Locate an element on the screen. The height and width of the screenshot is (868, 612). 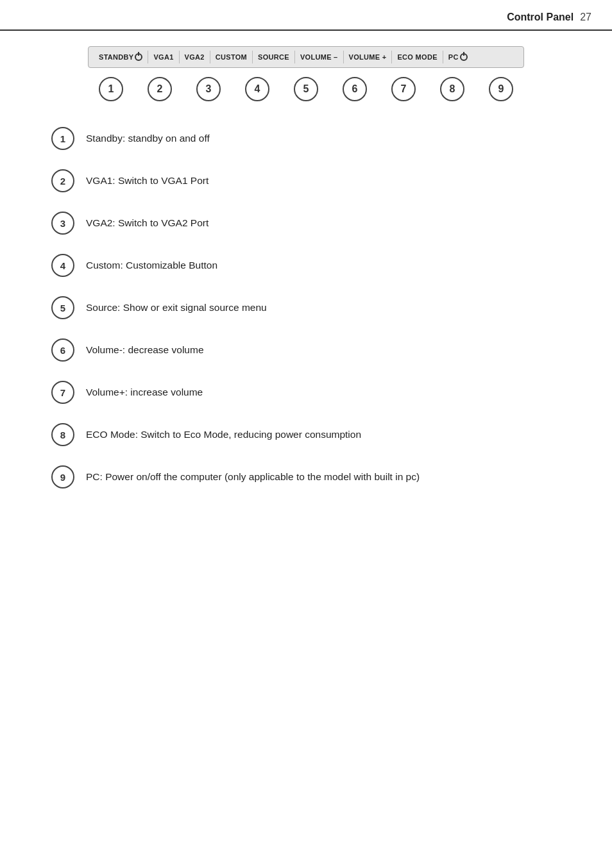
list-circle-1: 1 is located at coordinates (63, 138).